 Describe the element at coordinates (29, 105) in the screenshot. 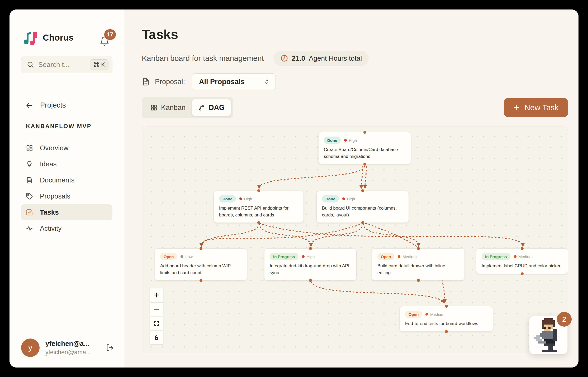

I see `arrow-left-icon` at that location.